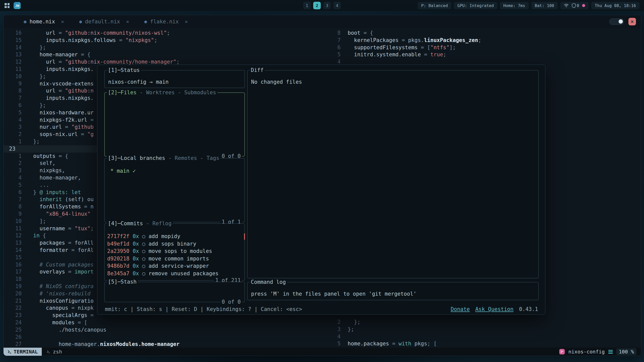  What do you see at coordinates (168, 330) in the screenshot?
I see `code-line: 25 ./hosts/canopus` at bounding box center [168, 330].